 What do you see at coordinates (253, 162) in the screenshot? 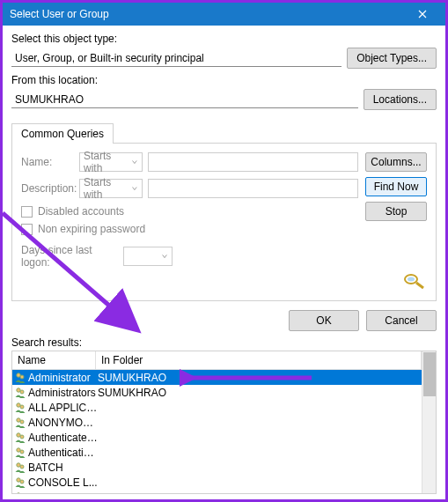
I see `name-filter-input` at bounding box center [253, 162].